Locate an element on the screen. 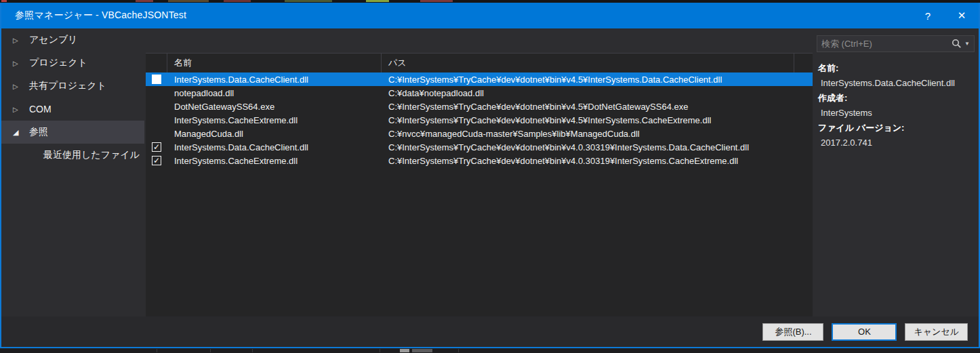 Image resolution: width=980 pixels, height=353 pixels. sidebar-item-label: プロジェクト is located at coordinates (58, 63).